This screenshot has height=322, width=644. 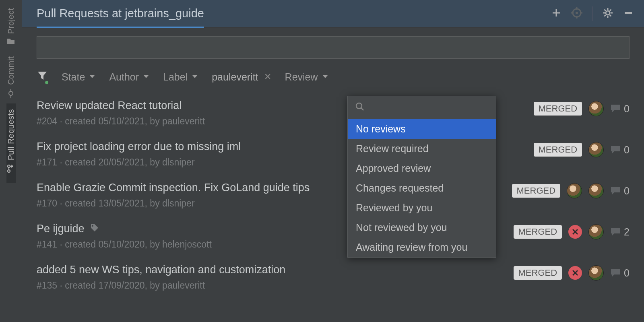 I want to click on header-actions, so click(x=592, y=14).